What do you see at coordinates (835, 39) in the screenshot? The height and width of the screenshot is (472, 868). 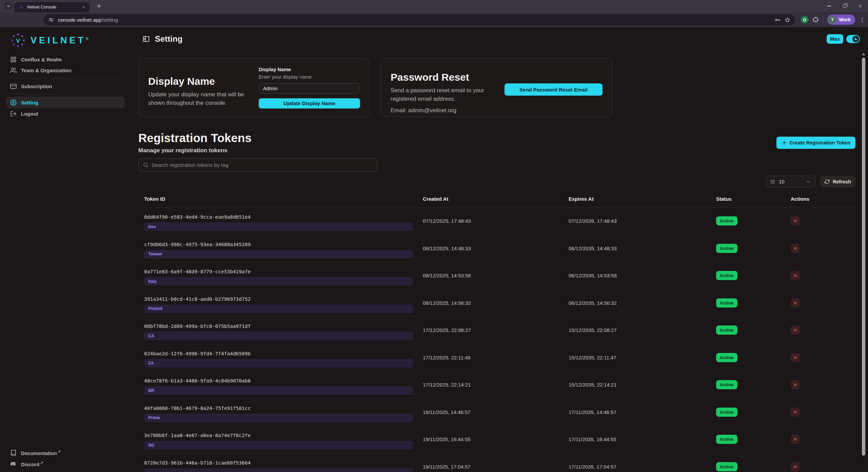 I see `plan-badge: Max` at bounding box center [835, 39].